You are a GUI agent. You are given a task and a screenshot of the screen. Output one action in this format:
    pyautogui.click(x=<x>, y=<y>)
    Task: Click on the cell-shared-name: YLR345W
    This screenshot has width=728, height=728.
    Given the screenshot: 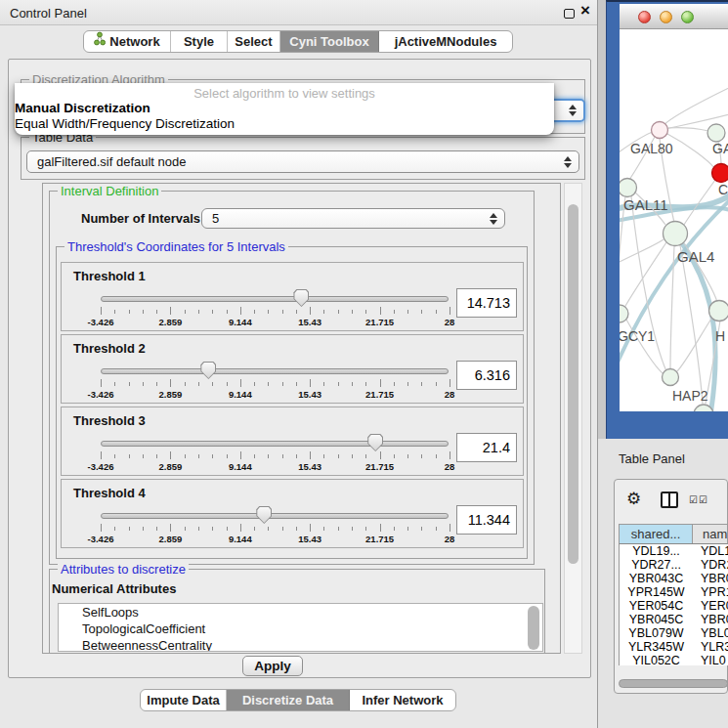 What is the action you would take?
    pyautogui.click(x=657, y=647)
    